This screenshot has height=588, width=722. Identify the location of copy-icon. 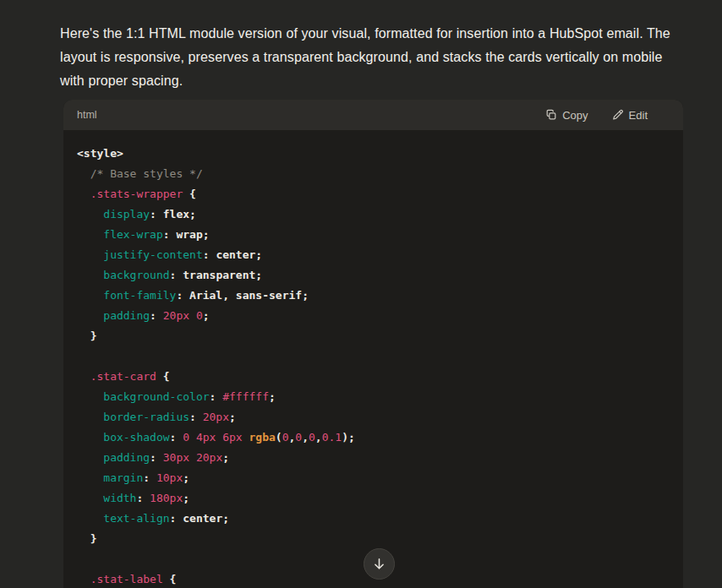
(551, 115).